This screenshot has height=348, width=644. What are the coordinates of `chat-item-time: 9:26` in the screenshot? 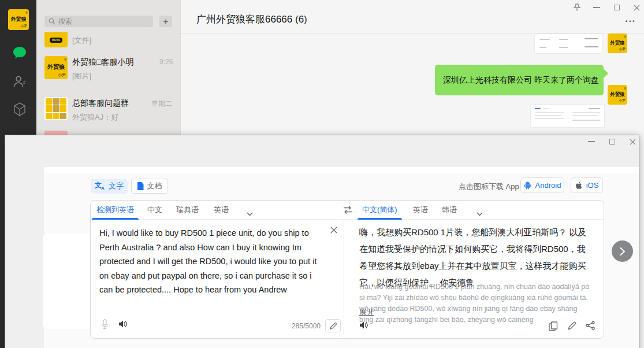 It's located at (166, 62).